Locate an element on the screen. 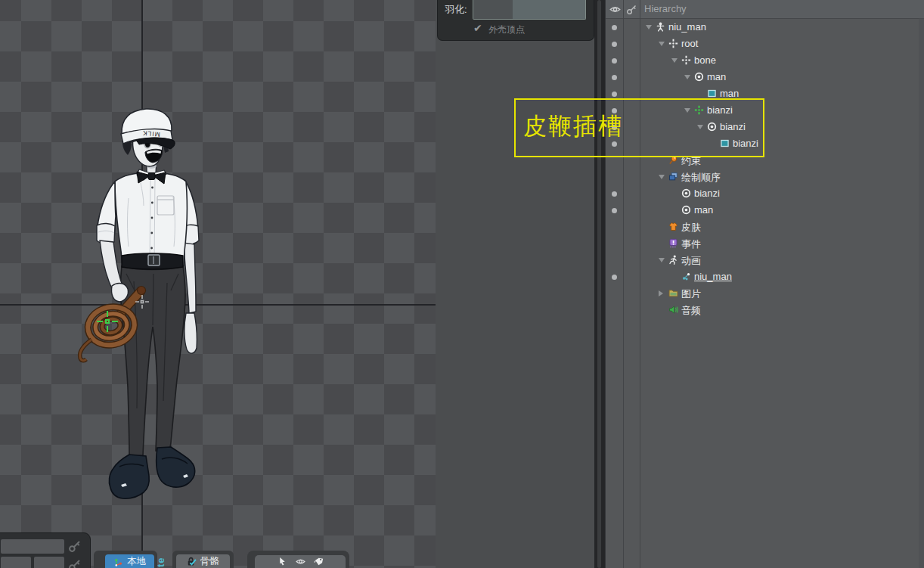 The width and height of the screenshot is (924, 568). cursor-icon is located at coordinates (283, 561).